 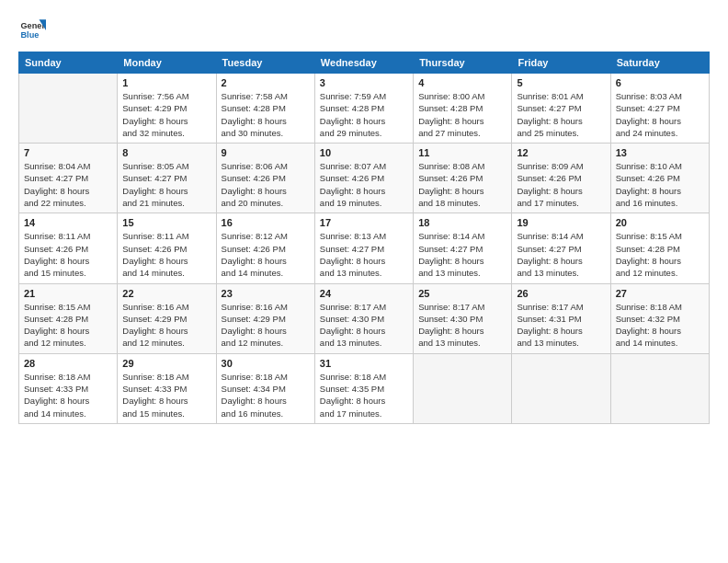 What do you see at coordinates (265, 388) in the screenshot?
I see `calendar-cell: 30Sunrise: 8:18 AMSunset: 4:34 PMDayligh…` at bounding box center [265, 388].